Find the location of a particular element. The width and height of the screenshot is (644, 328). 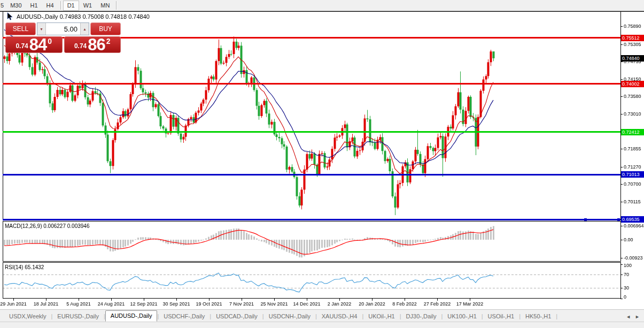

tab-usoil-h1: USOil-,H1 is located at coordinates (501, 317).